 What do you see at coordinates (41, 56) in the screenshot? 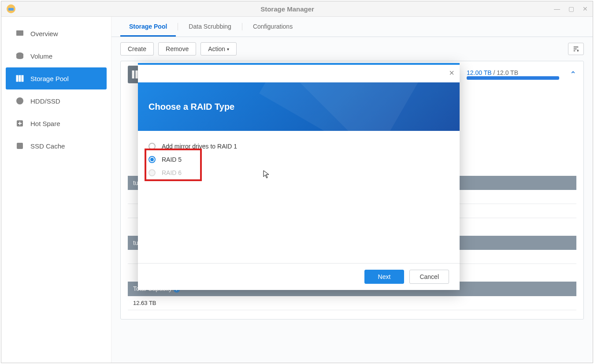
I see `sidebar-label: Volume` at bounding box center [41, 56].